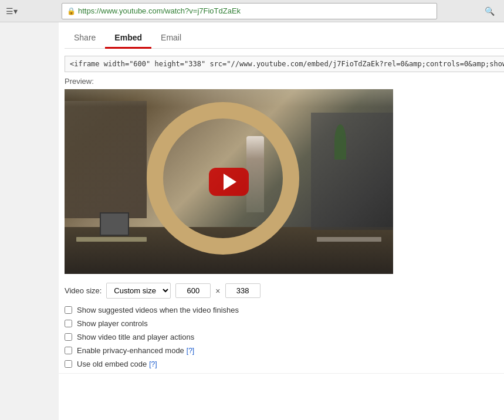  Describe the element at coordinates (284, 337) in the screenshot. I see `checkbox-group: Show suggested videos when the video fin…` at that location.